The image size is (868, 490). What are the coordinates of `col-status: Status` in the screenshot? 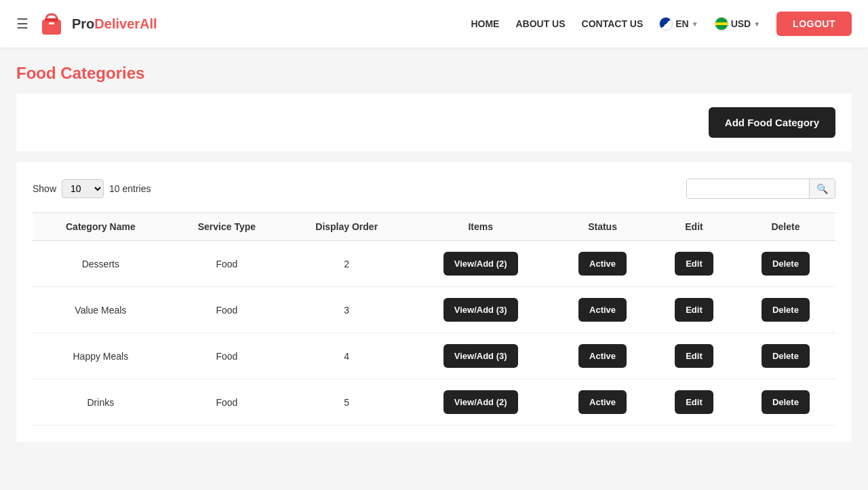 It's located at (602, 227).